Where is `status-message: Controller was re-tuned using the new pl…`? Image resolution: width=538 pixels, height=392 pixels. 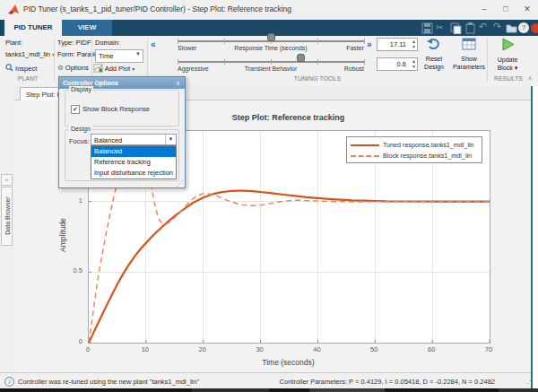 status-message: Controller was re-tuned using the new pl… is located at coordinates (108, 382).